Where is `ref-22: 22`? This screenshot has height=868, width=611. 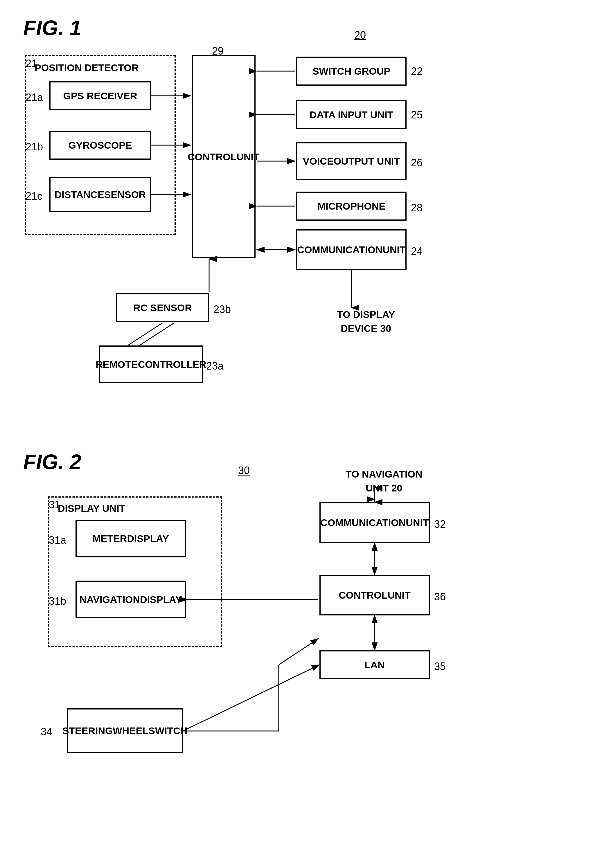 ref-22: 22 is located at coordinates (417, 71).